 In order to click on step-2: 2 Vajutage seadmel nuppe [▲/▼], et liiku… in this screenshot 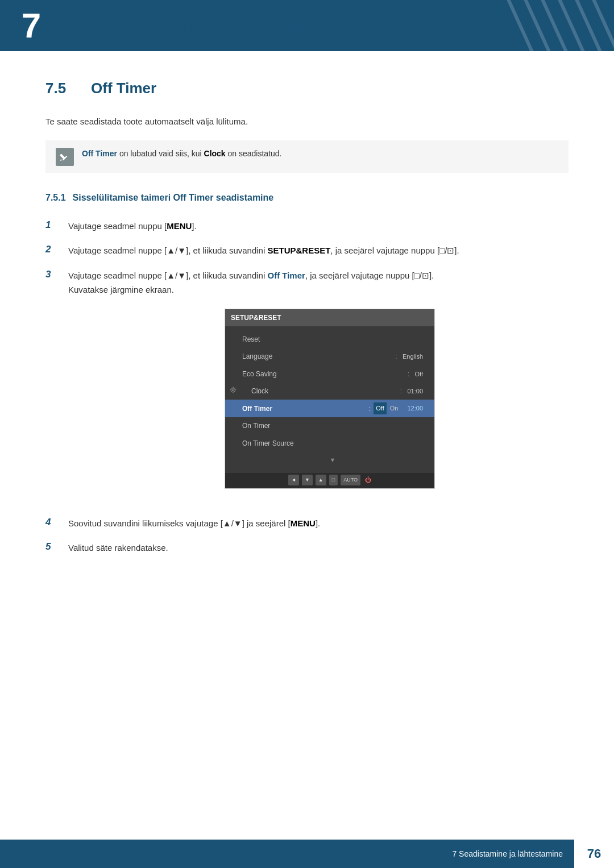, I will do `click(307, 251)`.